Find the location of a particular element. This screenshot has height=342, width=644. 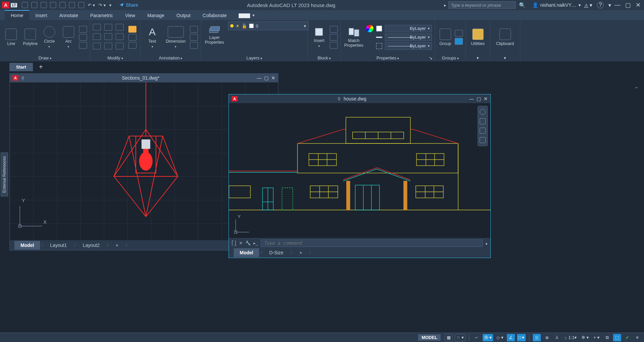

trim-icon is located at coordinates (120, 27).